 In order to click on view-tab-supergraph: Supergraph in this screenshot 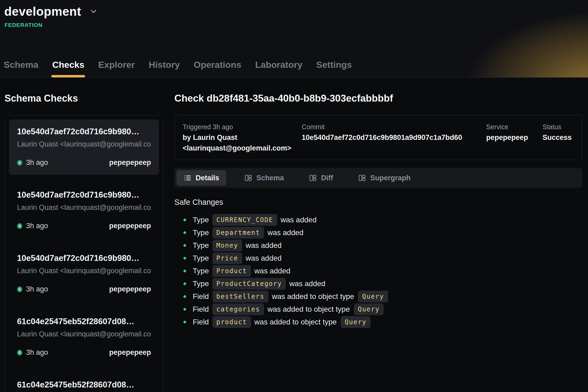, I will do `click(384, 178)`.